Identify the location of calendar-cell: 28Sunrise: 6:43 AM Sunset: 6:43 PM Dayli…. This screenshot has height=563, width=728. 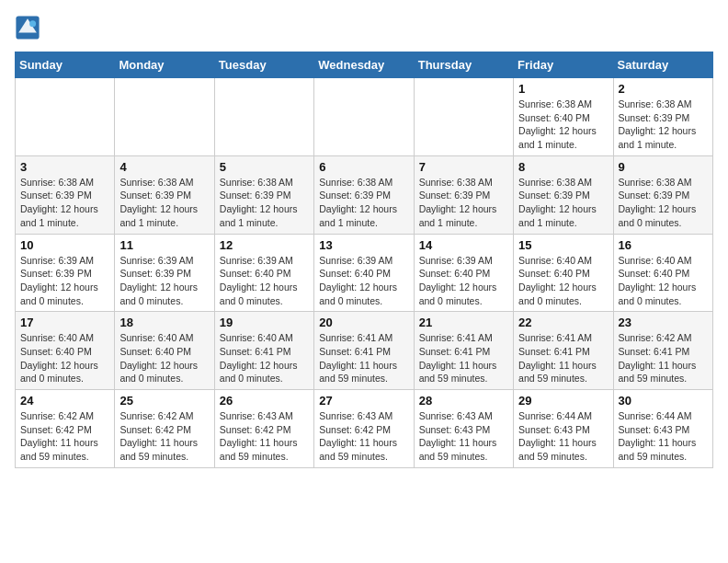
(463, 429).